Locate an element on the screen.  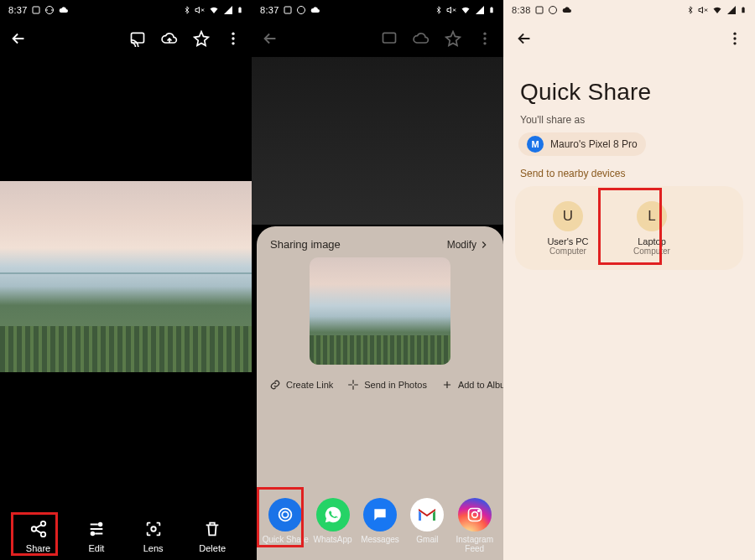
modify-label: Modify is located at coordinates (461, 245).